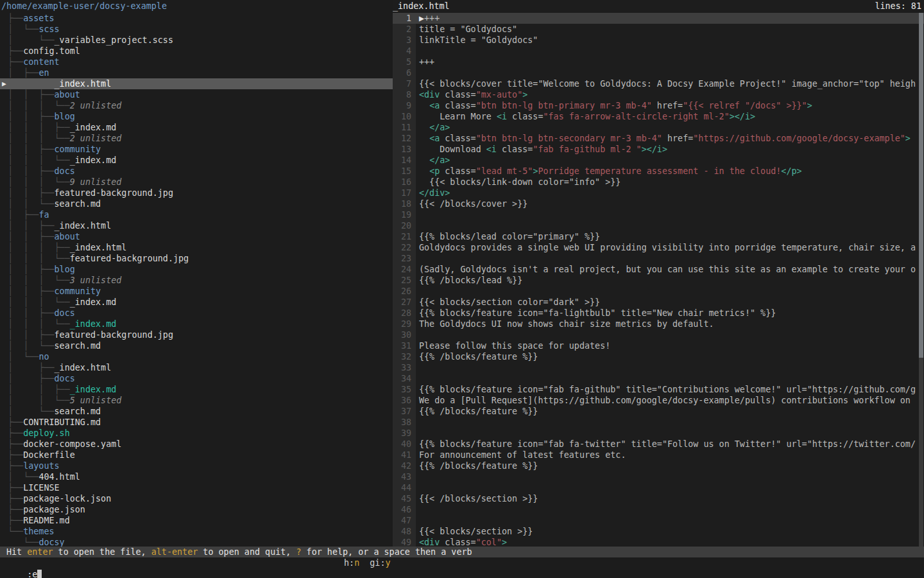 This screenshot has height=578, width=924. I want to click on line-number: 3, so click(404, 40).